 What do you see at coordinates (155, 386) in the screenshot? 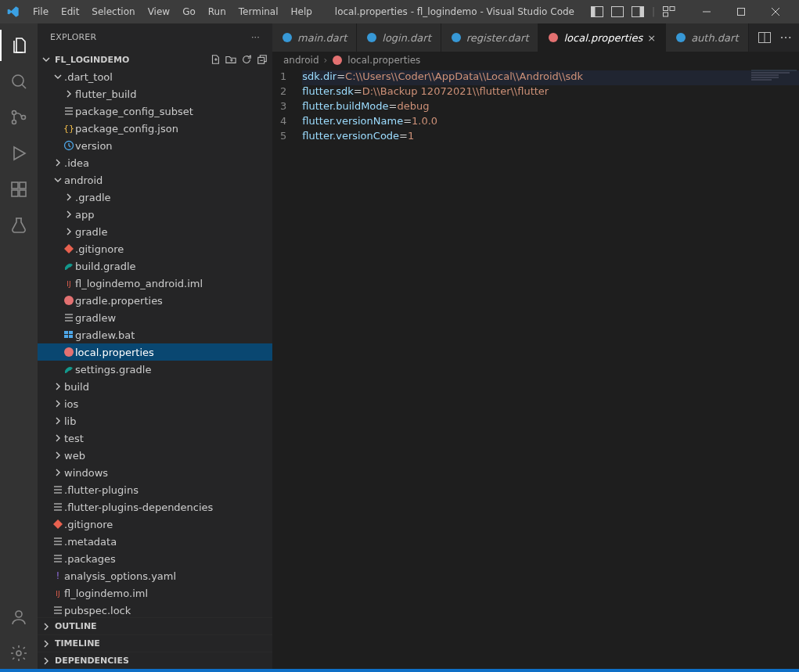
I see `folder-build: build` at bounding box center [155, 386].